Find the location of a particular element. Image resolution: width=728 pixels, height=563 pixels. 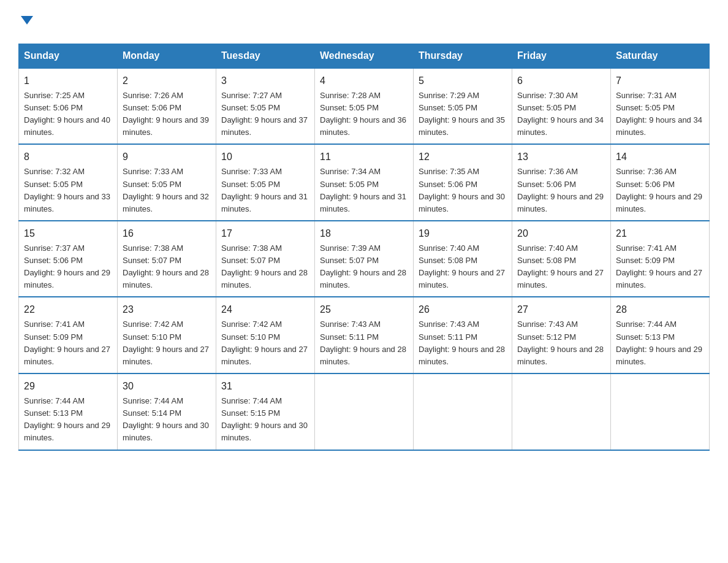

day-cell-10: 10Sunrise: 7:33 AMSunset: 5:05 PMDayligh… is located at coordinates (266, 183).